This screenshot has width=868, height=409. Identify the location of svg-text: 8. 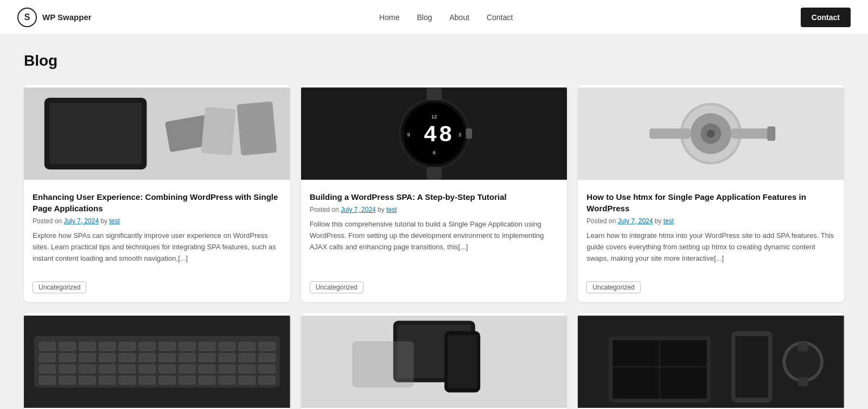
(445, 134).